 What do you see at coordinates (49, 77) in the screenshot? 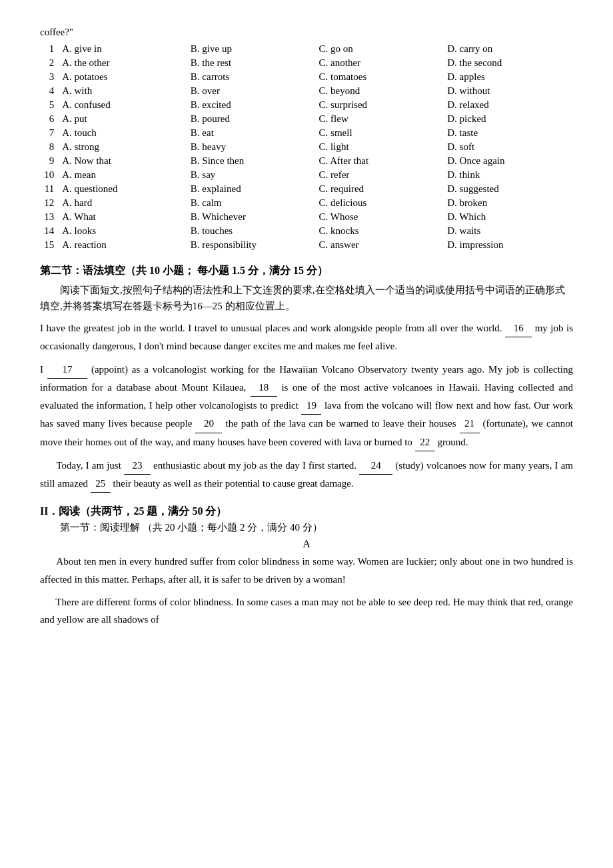
I see `mcq-num: 3` at bounding box center [49, 77].